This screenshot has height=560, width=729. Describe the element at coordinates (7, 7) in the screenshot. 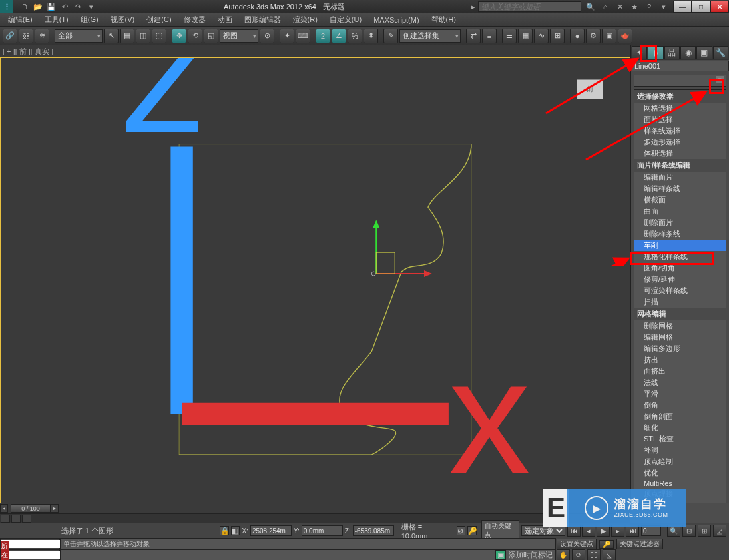

I see `app-menu-icon: ⋮` at that location.